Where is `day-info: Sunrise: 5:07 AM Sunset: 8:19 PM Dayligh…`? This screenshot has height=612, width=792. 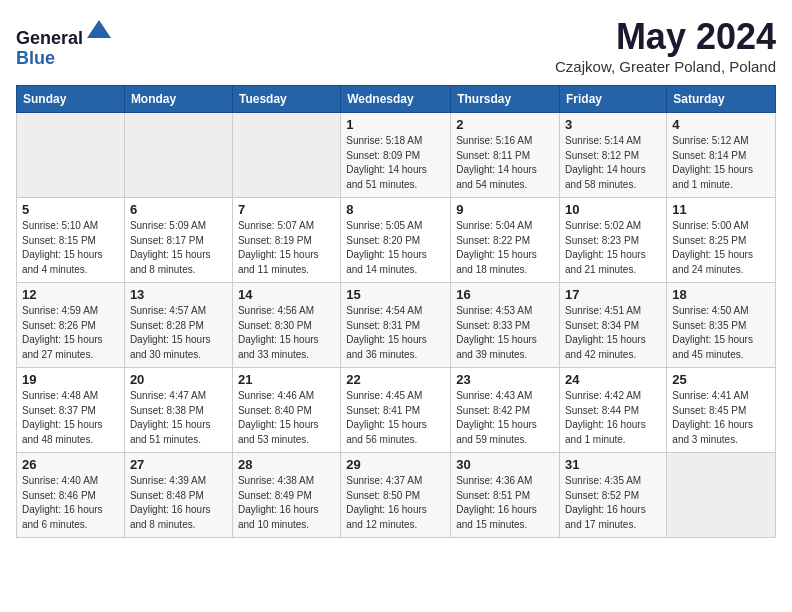 day-info: Sunrise: 5:07 AM Sunset: 8:19 PM Dayligh… is located at coordinates (286, 248).